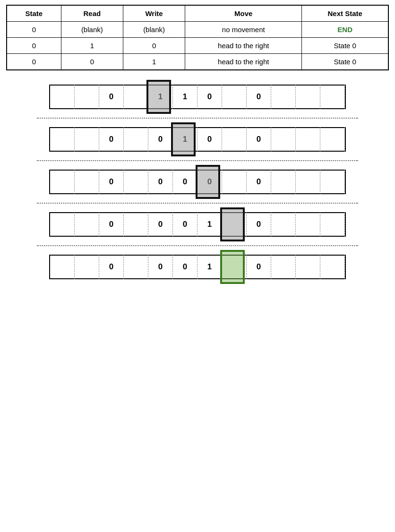 The width and height of the screenshot is (395, 532). I want to click on tape-section-0: 01100, so click(198, 97).